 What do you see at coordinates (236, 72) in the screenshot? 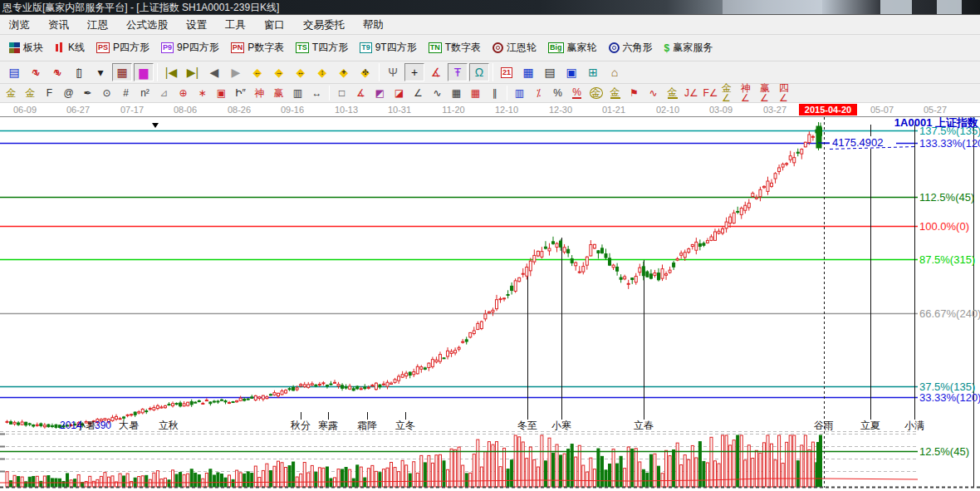
I see `next-bar-icon: ▶` at bounding box center [236, 72].